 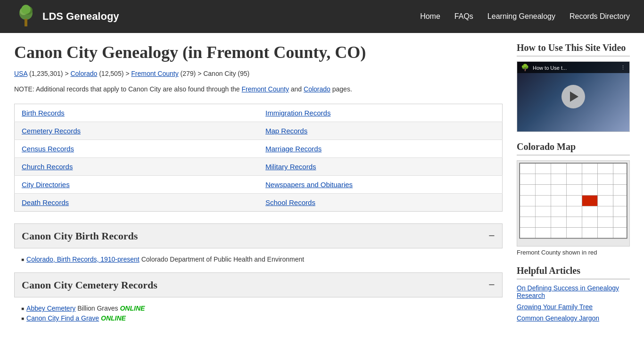 I want to click on play-icon, so click(x=574, y=97).